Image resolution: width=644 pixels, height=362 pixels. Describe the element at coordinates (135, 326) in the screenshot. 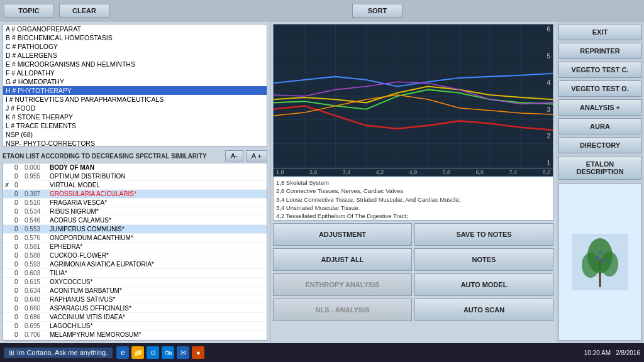

I see `etaon-row-18: 00.695LAGOCHILUS*` at that location.